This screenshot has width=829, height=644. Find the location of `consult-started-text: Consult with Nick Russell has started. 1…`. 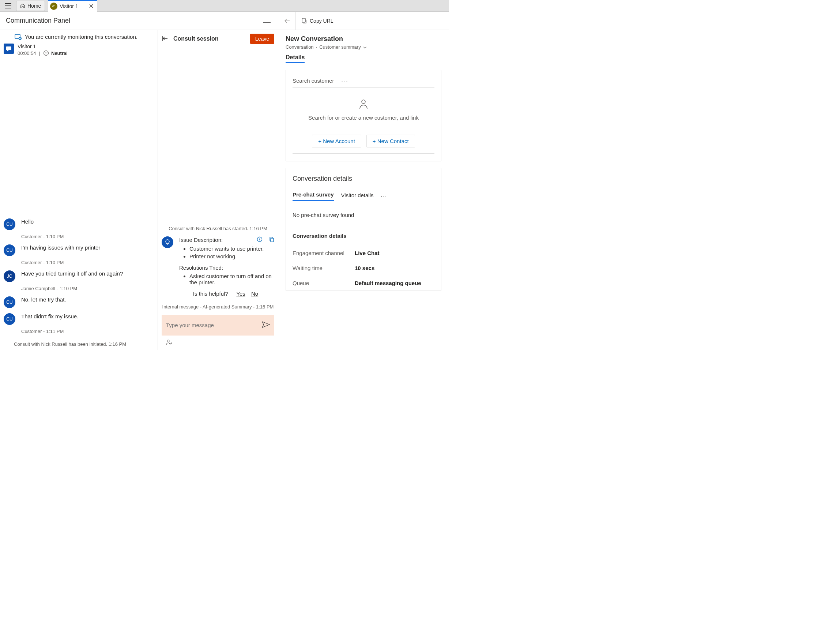

consult-started-text: Consult with Nick Russell has started. 1… is located at coordinates (218, 229).